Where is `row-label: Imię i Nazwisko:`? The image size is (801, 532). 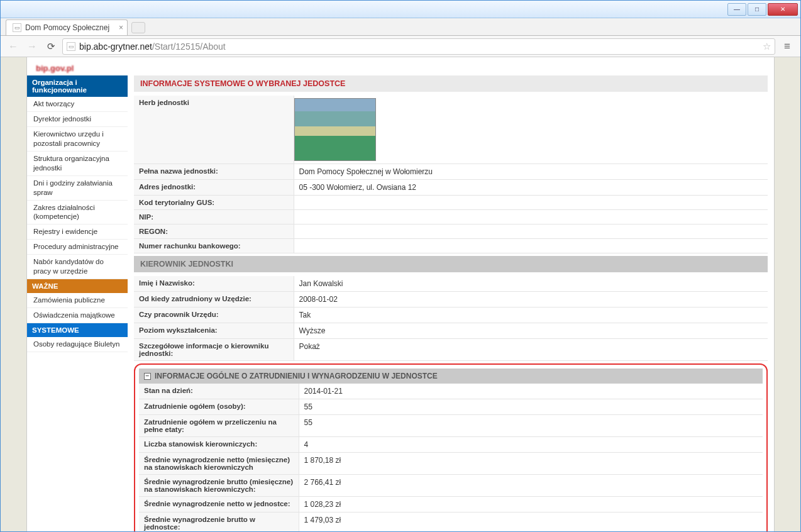
row-label: Imię i Nazwisko: is located at coordinates (214, 284).